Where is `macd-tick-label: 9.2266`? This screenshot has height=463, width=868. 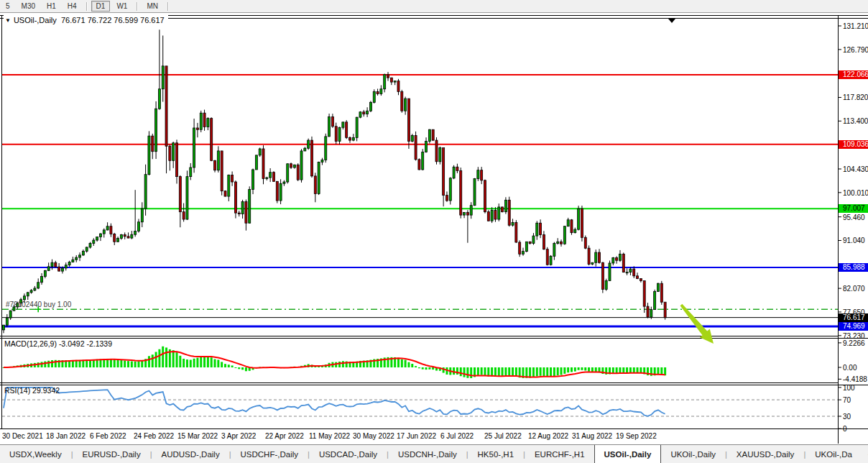 macd-tick-label: 9.2266 is located at coordinates (854, 344).